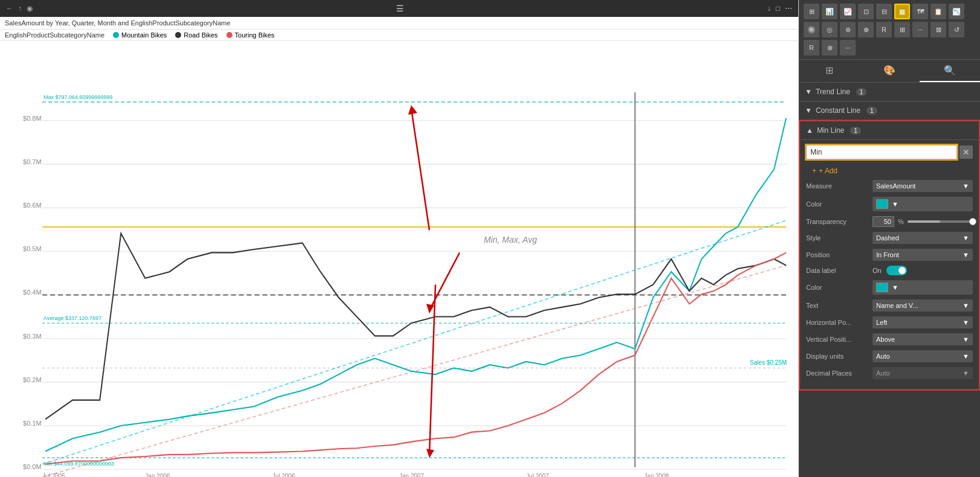 The height and width of the screenshot is (477, 980). Describe the element at coordinates (399, 23) in the screenshot. I see `chart-title: SalesAmount by Year, Quarter, Month and …` at that location.